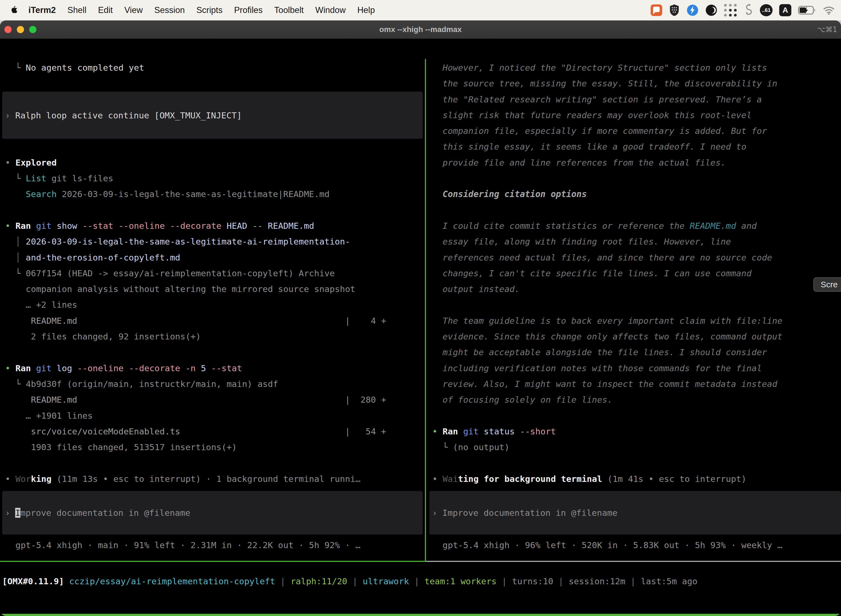  I want to click on text-segment: companion analysis without altering the …, so click(177, 289).